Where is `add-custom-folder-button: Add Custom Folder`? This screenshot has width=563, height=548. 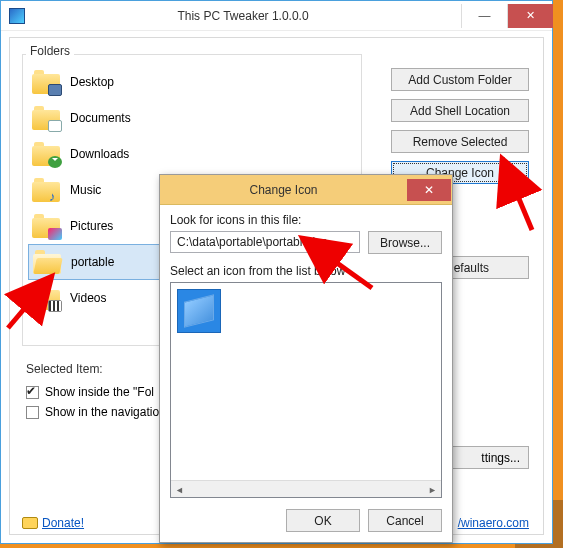 add-custom-folder-button: Add Custom Folder is located at coordinates (460, 80).